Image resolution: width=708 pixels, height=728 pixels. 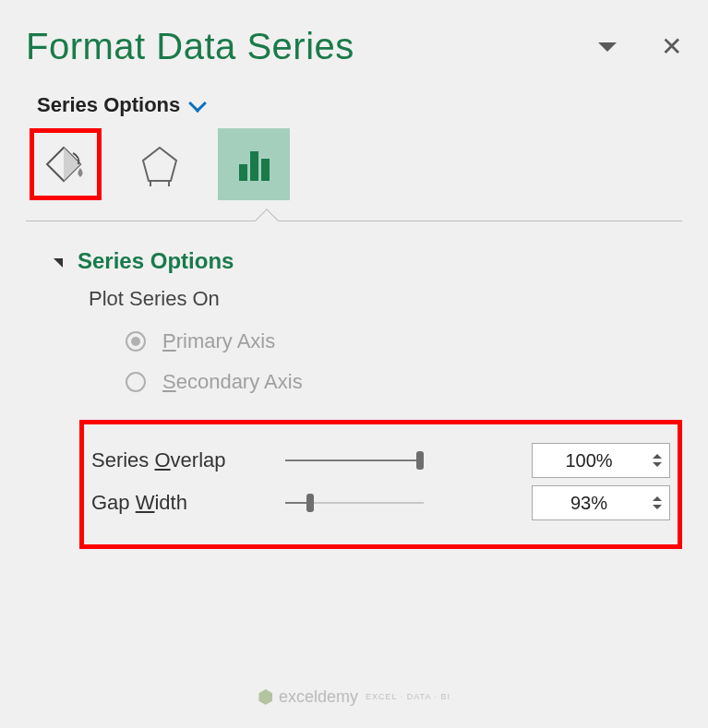 What do you see at coordinates (404, 341) in the screenshot?
I see `primary-axis-radio: Primary Axis` at bounding box center [404, 341].